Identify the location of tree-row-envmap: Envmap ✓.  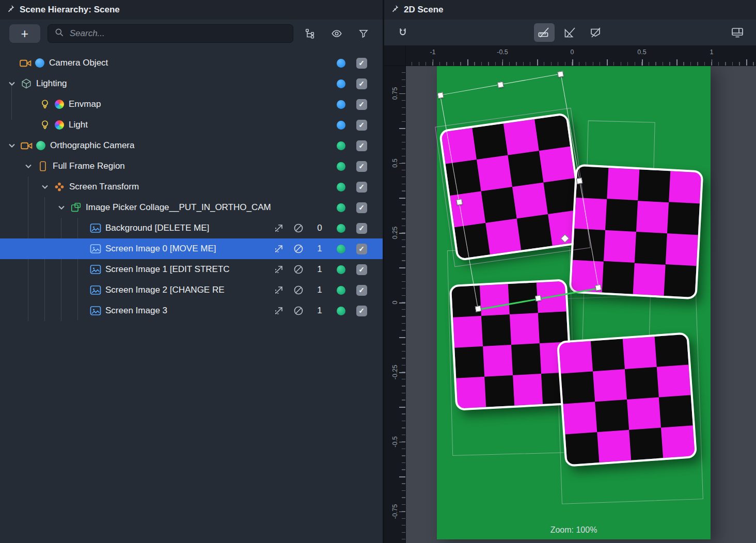
(191, 104).